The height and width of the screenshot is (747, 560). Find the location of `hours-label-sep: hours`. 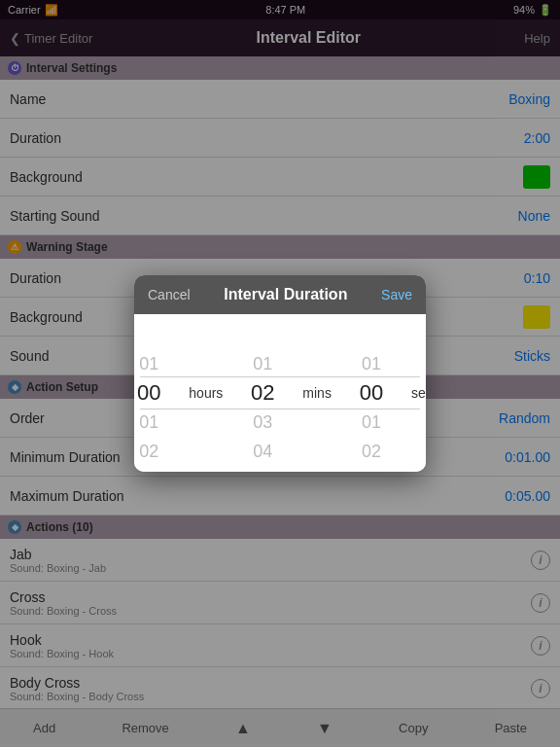

hours-label-sep: hours is located at coordinates (206, 393).